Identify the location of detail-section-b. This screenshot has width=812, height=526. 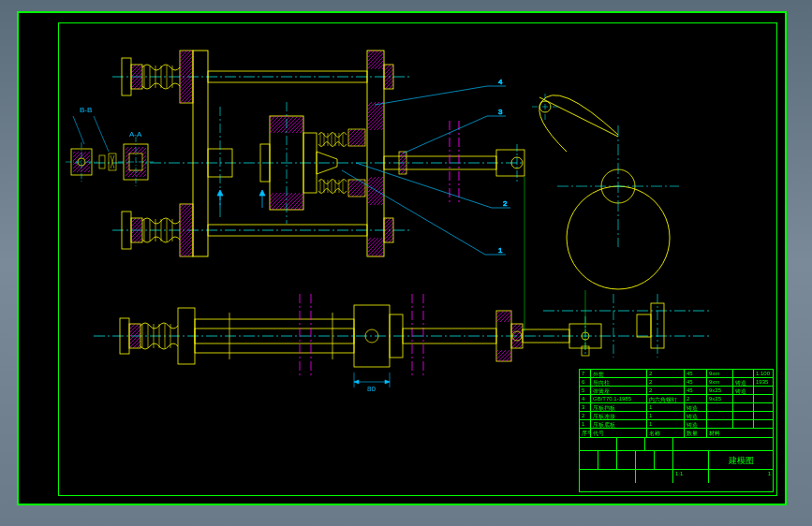
(126, 162).